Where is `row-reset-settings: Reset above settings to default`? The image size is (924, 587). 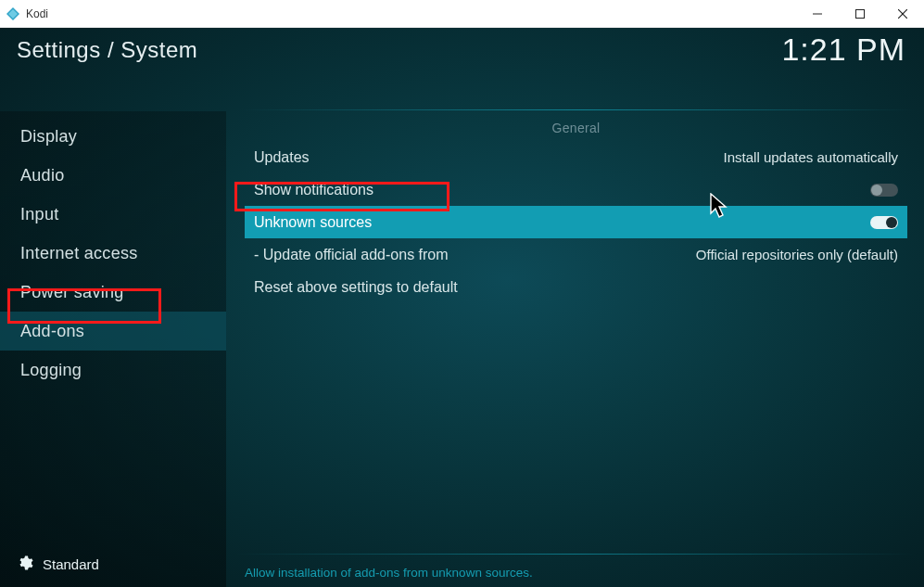
row-reset-settings: Reset above settings to default is located at coordinates (576, 287).